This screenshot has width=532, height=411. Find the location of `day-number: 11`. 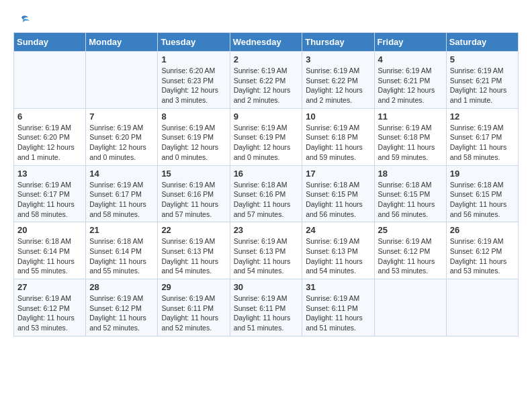

day-number: 11 is located at coordinates (410, 117).